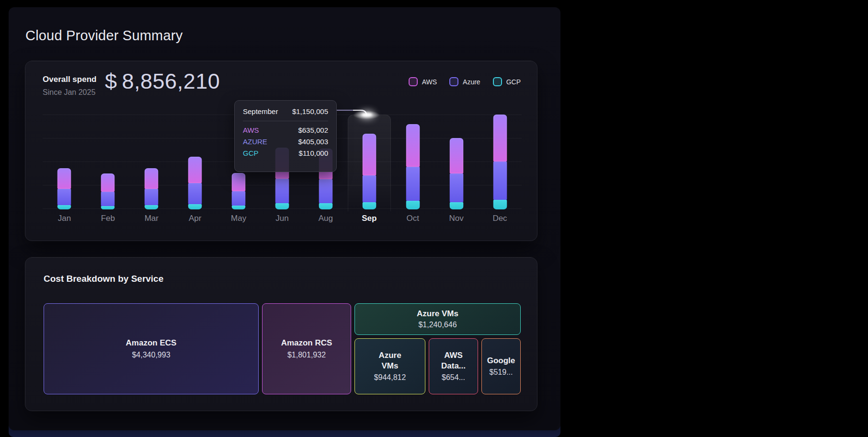 The image size is (868, 437). What do you see at coordinates (251, 130) in the screenshot?
I see `tooltip-aws-label: AWS` at bounding box center [251, 130].